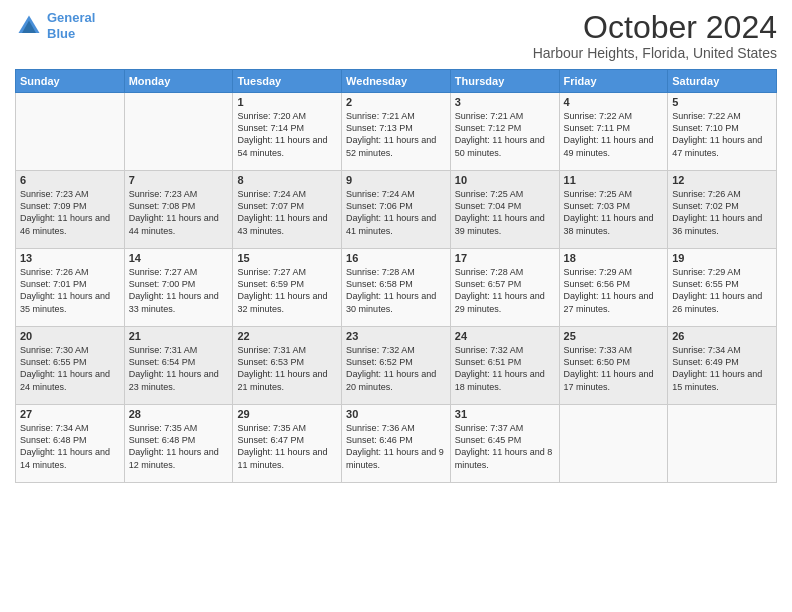 This screenshot has height=612, width=792. I want to click on day-number: 30, so click(396, 414).